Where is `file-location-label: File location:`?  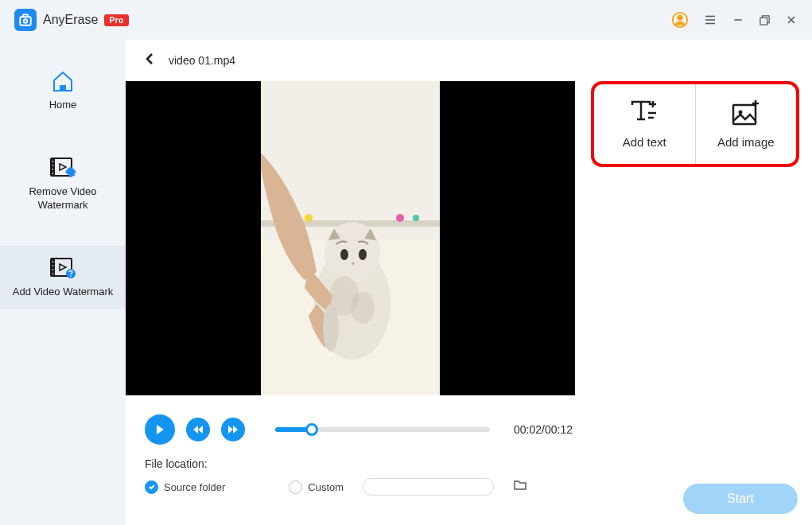
file-location-label: File location: is located at coordinates (469, 464).